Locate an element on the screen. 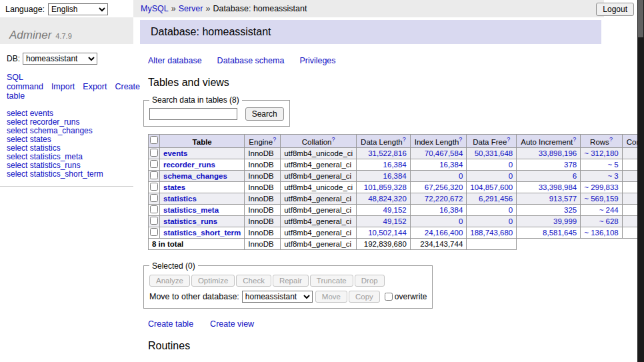  auto-increment-link: 8,581,645 is located at coordinates (560, 233).